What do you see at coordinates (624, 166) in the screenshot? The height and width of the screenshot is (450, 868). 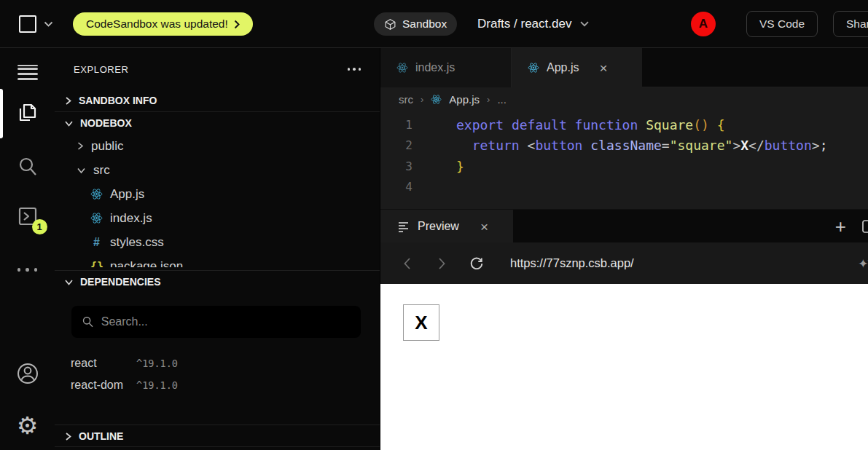 I see `code-line: 3}` at bounding box center [624, 166].